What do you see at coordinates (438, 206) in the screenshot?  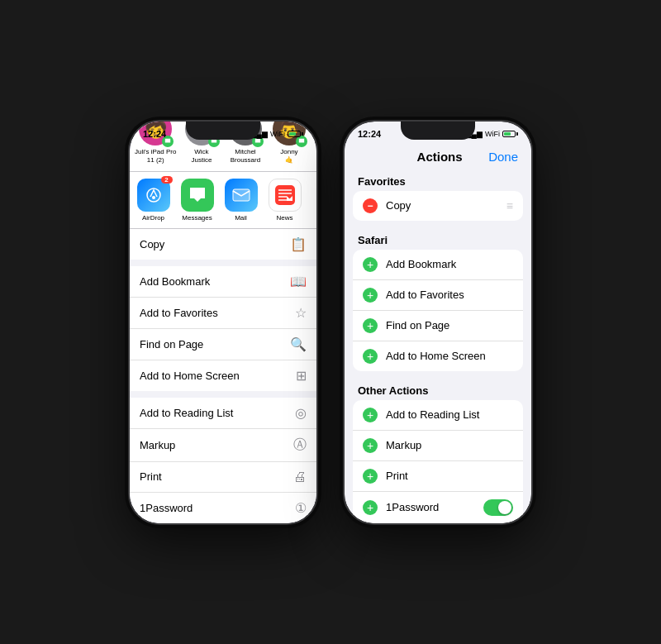 I see `favorites-card: − Copy ≡` at bounding box center [438, 206].